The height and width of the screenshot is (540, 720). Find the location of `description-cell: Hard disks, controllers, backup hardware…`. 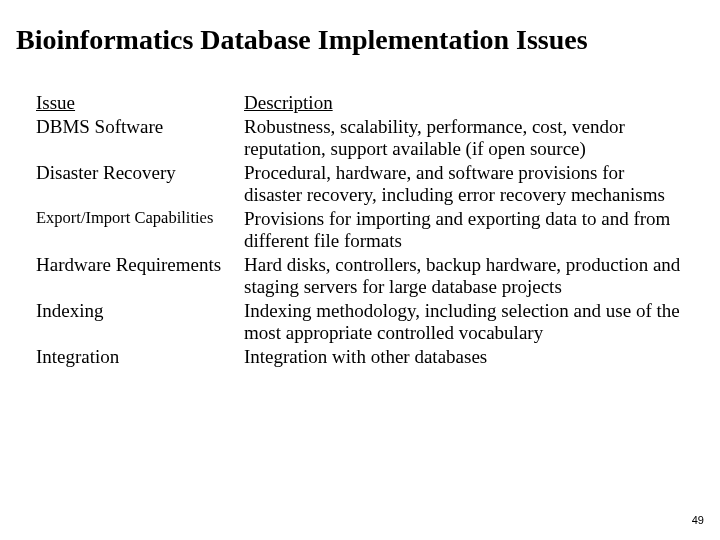

description-cell: Hard disks, controllers, backup hardware… is located at coordinates (468, 276).